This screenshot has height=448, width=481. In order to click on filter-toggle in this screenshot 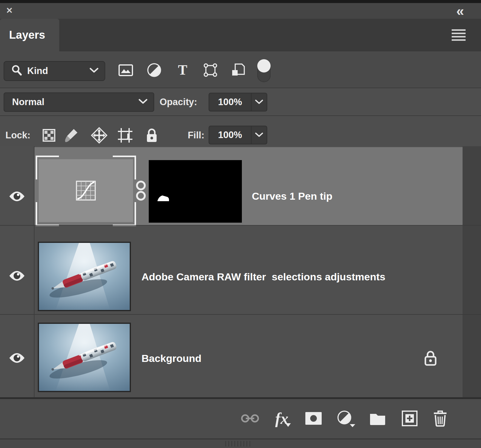, I will do `click(264, 71)`.